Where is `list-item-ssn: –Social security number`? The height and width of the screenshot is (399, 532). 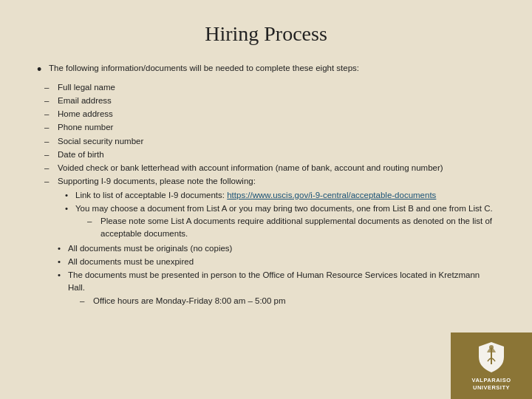
list-item-ssn: –Social security number is located at coordinates (270, 142).